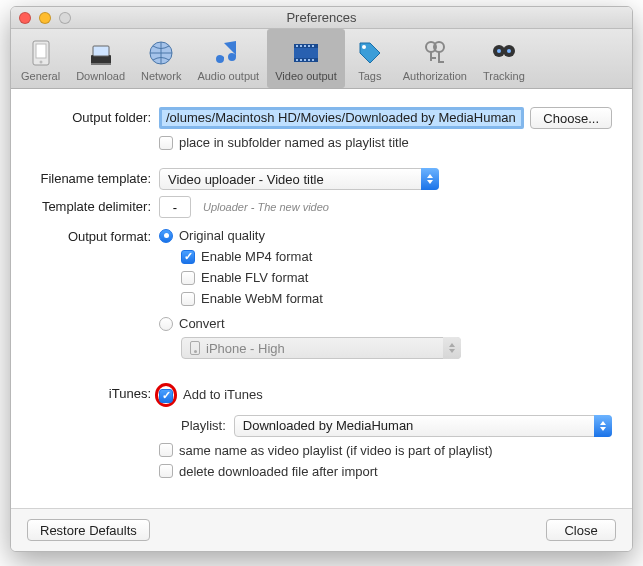 The height and width of the screenshot is (566, 643). What do you see at coordinates (299, 179) in the screenshot?
I see `filename-template-select: Video uploader - Video title` at bounding box center [299, 179].